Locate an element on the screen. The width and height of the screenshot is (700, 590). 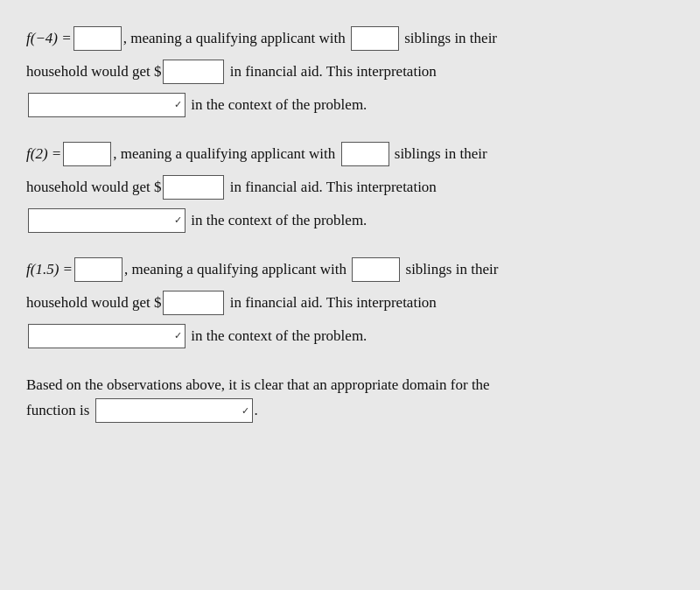
input-f-neg4-aid is located at coordinates (193, 72).